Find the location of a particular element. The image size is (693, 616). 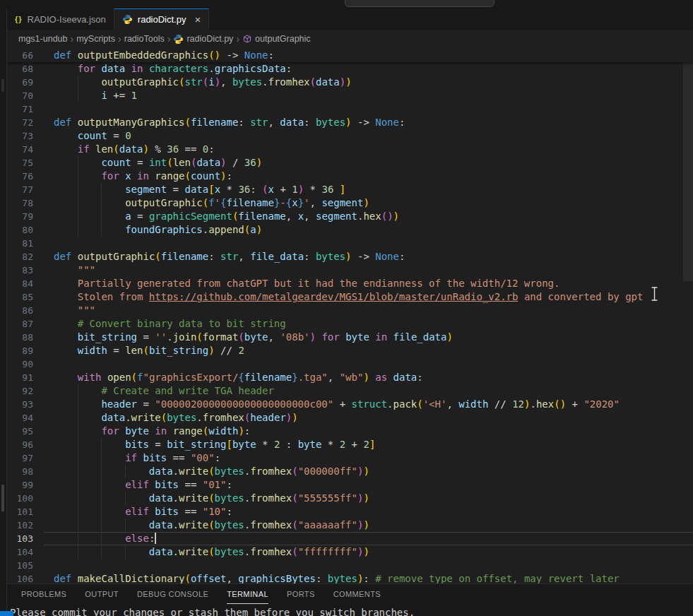

code-line-95: 95 for byte in range(width): is located at coordinates (350, 431).